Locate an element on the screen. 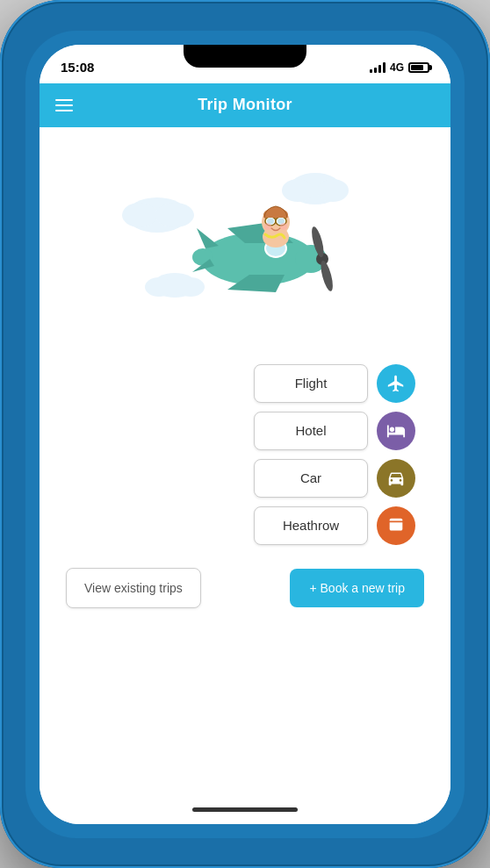 Image resolution: width=490 pixels, height=868 pixels. hotel-icon is located at coordinates (396, 431).